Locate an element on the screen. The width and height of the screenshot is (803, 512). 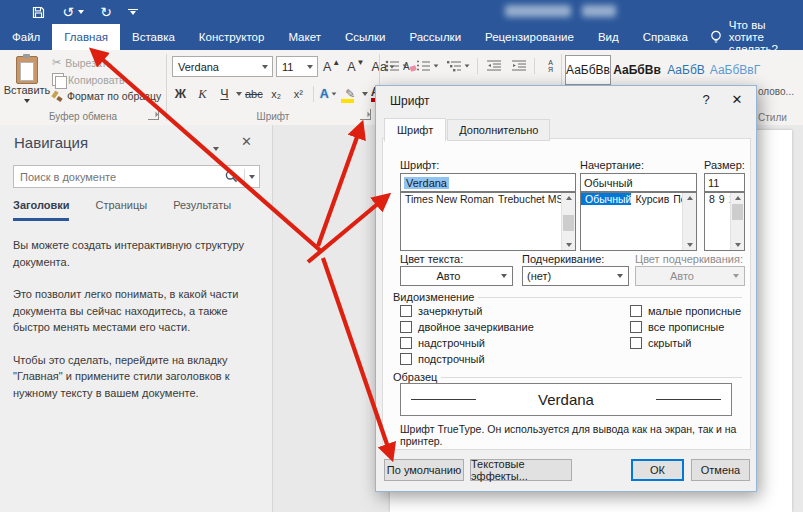
font-dialog-launcher-icon is located at coordinates (366, 114).